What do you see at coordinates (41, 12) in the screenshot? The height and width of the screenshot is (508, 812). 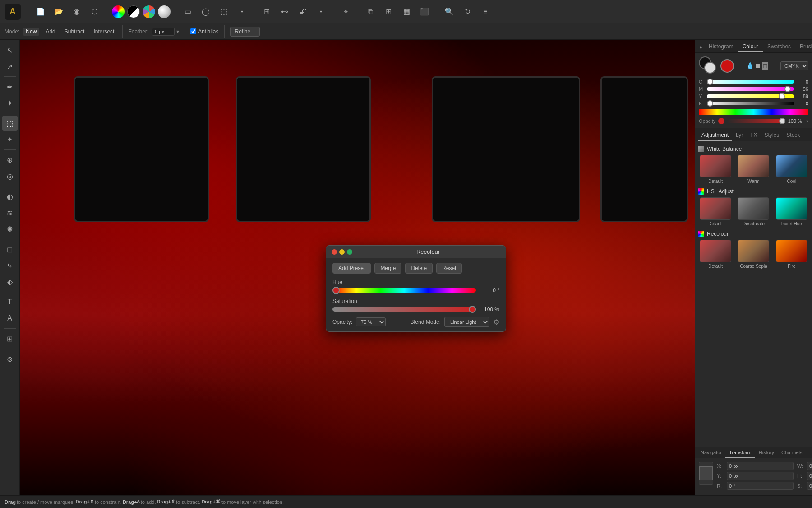 I see `new-file-button: 📄` at bounding box center [41, 12].